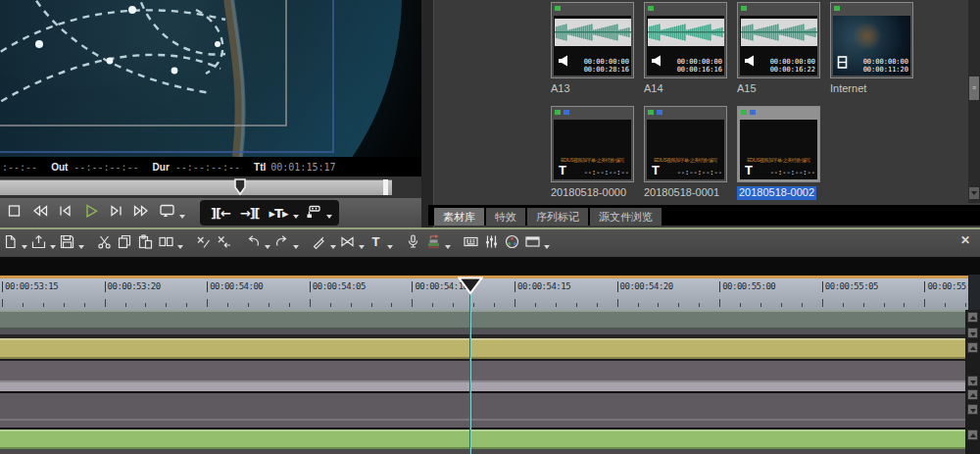 The image size is (980, 454). Describe the element at coordinates (104, 243) in the screenshot. I see `cut-button` at that location.